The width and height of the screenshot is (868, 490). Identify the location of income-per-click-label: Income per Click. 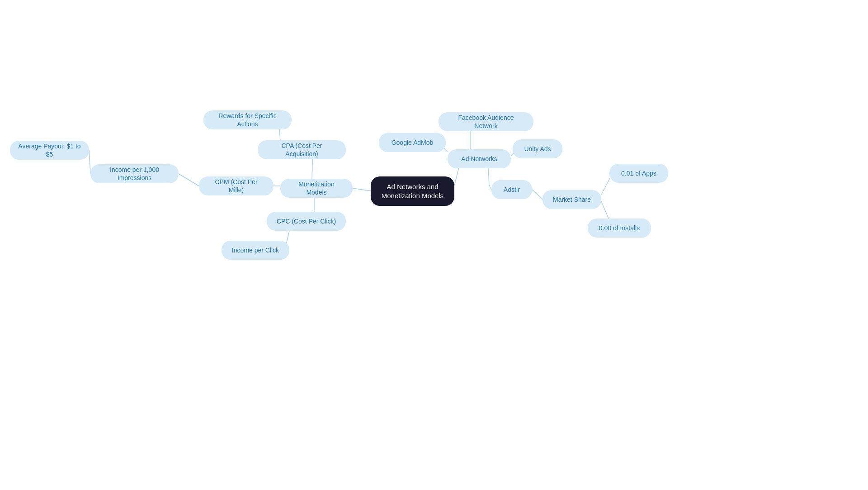
(255, 250).